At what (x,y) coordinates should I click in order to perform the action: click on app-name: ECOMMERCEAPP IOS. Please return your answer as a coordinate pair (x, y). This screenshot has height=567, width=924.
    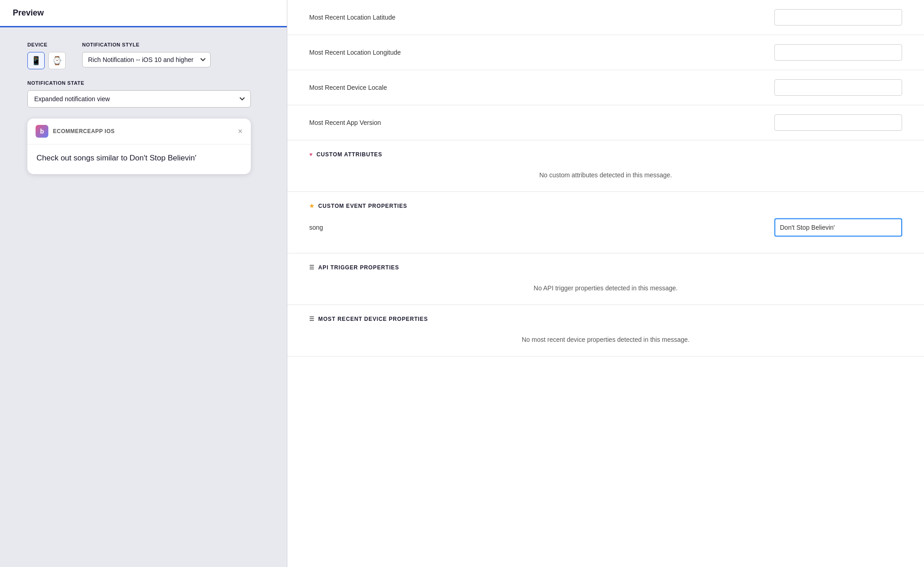
    Looking at the image, I should click on (84, 131).